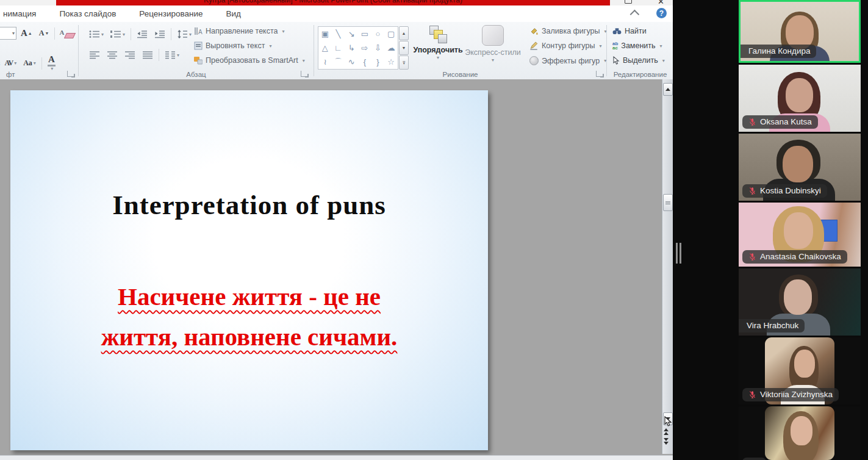 Image resolution: width=868 pixels, height=460 pixels. I want to click on participant-tile-kostia: Kostia Dubinskyi, so click(800, 167).